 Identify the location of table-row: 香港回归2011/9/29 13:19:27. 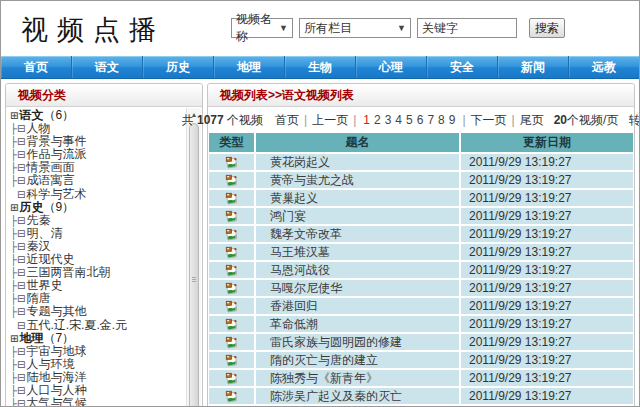
(421, 306).